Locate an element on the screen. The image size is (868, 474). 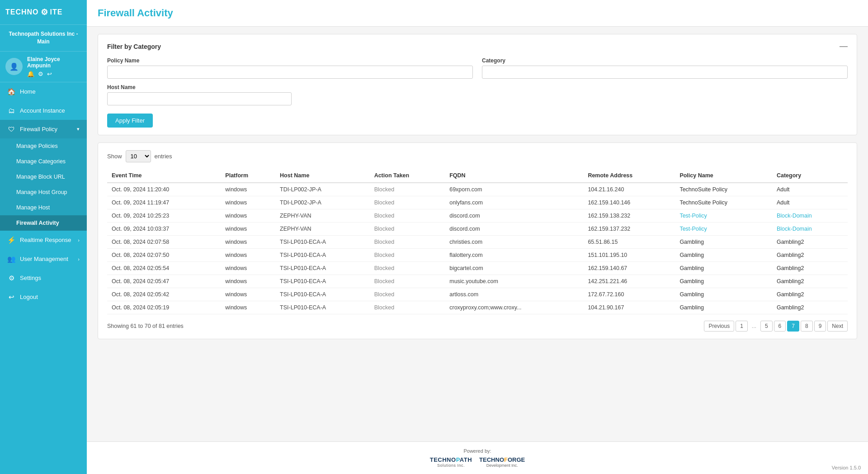
user-action-icons: 🔔 ⚙ ↩ is located at coordinates (54, 74).